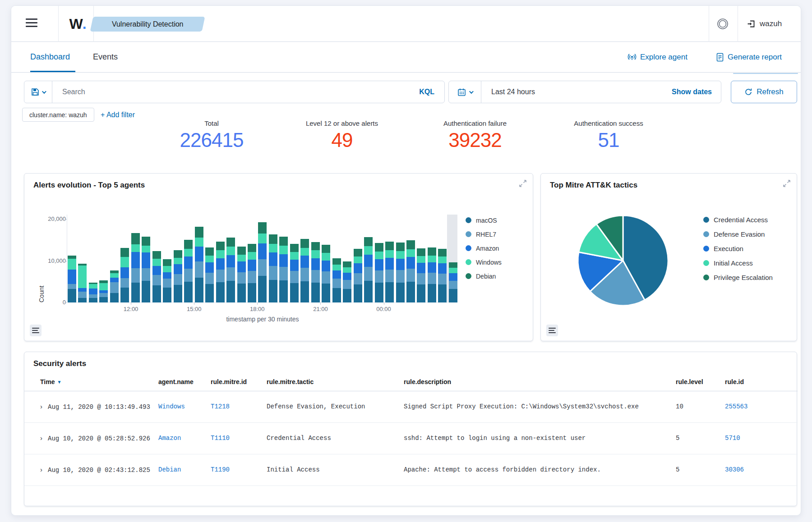  What do you see at coordinates (231, 270) in the screenshot?
I see `bar-16:30` at bounding box center [231, 270].